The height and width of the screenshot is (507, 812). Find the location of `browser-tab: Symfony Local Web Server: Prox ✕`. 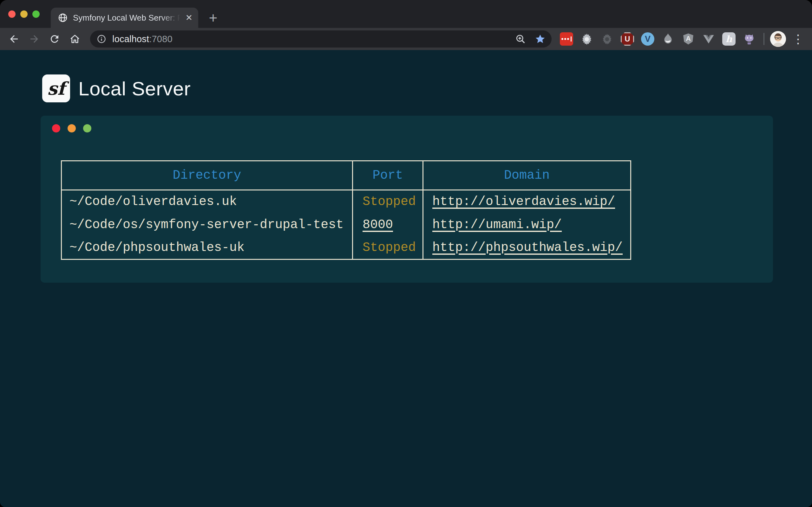

browser-tab: Symfony Local Web Server: Prox ✕ is located at coordinates (124, 18).